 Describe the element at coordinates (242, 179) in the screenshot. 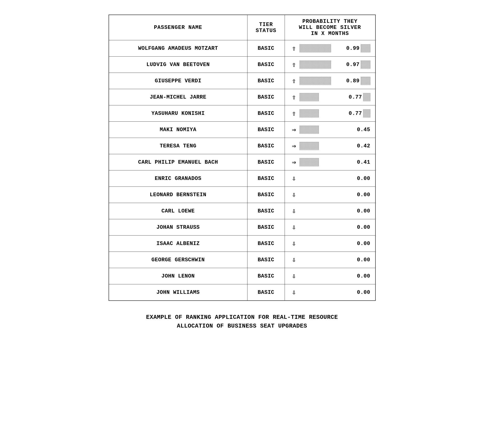

I see `table-row: ENRIC GRANADOSBASIC⇩0.00` at that location.